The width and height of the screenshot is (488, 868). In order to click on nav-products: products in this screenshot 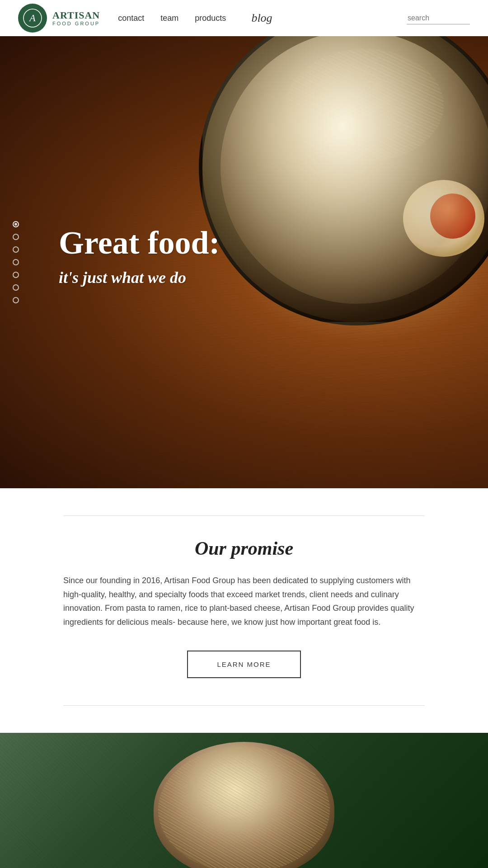, I will do `click(211, 18)`.